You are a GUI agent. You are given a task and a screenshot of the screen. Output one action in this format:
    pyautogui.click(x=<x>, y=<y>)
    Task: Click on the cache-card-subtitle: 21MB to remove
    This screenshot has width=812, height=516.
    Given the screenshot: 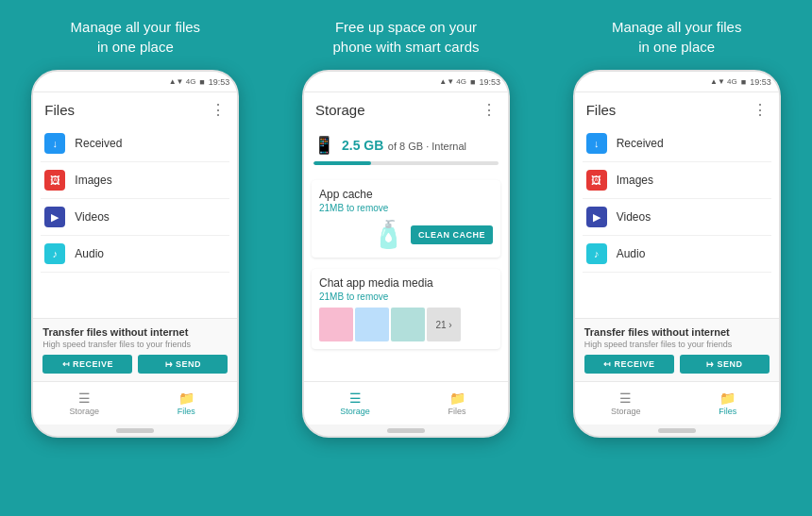 What is the action you would take?
    pyautogui.click(x=406, y=208)
    